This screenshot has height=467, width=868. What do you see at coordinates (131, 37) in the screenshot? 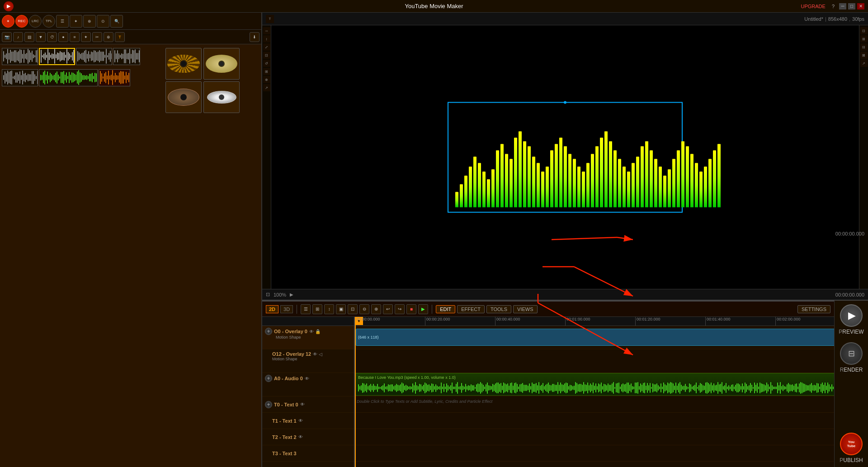
I see `media-toolbar: 📷 ♪ ▤ ▼ ⏱ ● ≡ ✦ ✂ ⊕ T ⬇` at bounding box center [131, 37].